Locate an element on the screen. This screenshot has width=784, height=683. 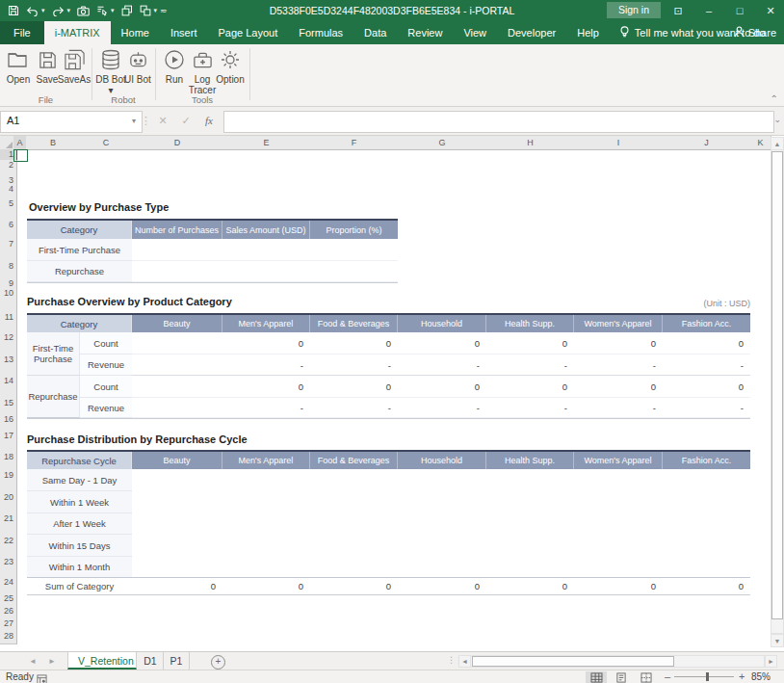
table3-header-3: Household is located at coordinates (442, 460).